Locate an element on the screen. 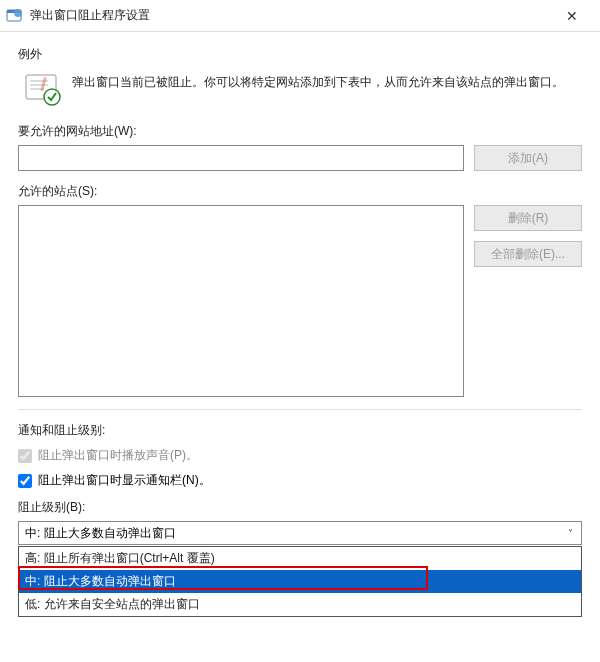  window-title: 弹出窗口阻止程序设置 is located at coordinates (90, 16).